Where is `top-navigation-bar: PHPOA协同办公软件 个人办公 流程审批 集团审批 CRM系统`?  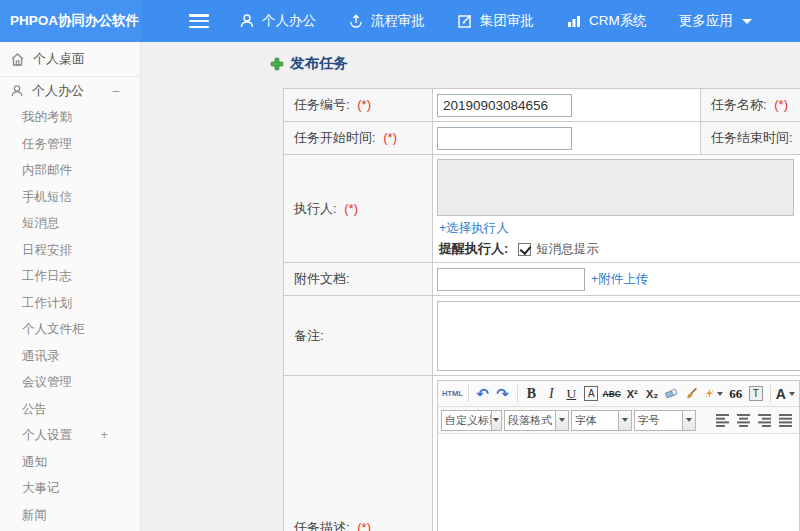
top-navigation-bar: PHPOA协同办公软件 个人办公 流程审批 集团审批 CRM系统 is located at coordinates (400, 21).